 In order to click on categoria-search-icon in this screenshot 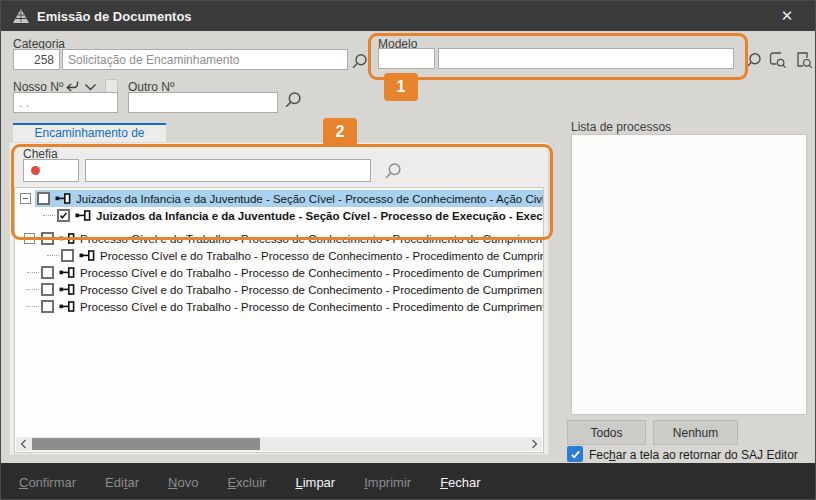, I will do `click(360, 62)`.